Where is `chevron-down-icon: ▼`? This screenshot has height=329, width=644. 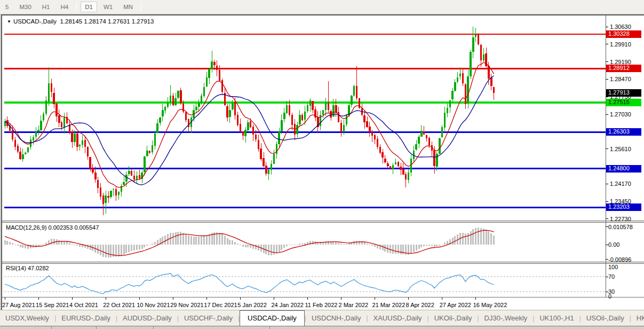 chevron-down-icon: ▼ is located at coordinates (9, 21).